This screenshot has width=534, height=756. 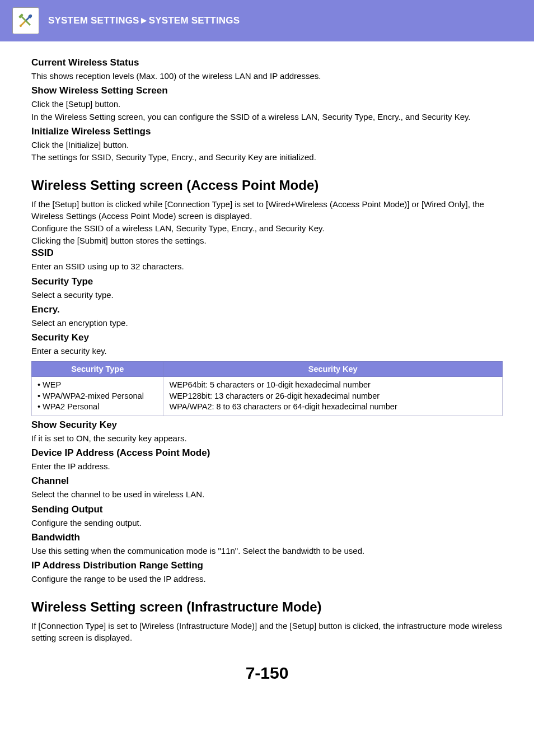 What do you see at coordinates (267, 144) in the screenshot?
I see `section-initialize-wireless-settings: Initialize Wireless Settings Click the […` at bounding box center [267, 144].